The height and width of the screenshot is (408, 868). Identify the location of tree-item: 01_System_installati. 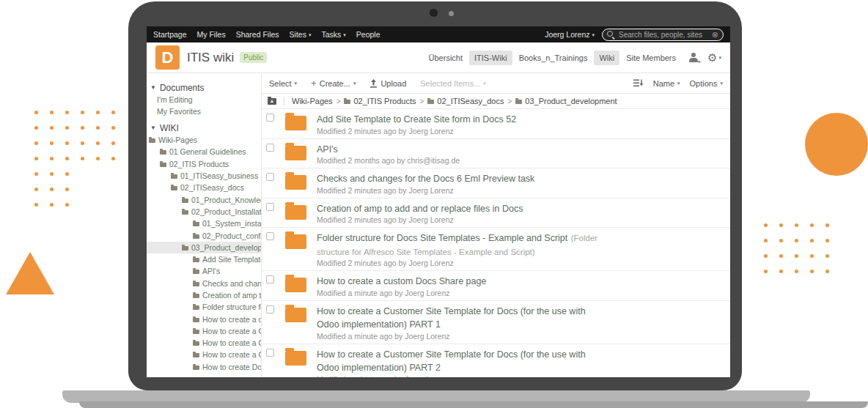
(204, 223).